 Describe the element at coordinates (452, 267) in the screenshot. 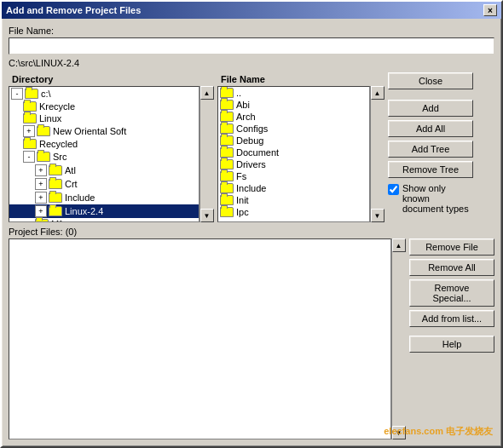

I see `remove-all-button: Remove All` at that location.